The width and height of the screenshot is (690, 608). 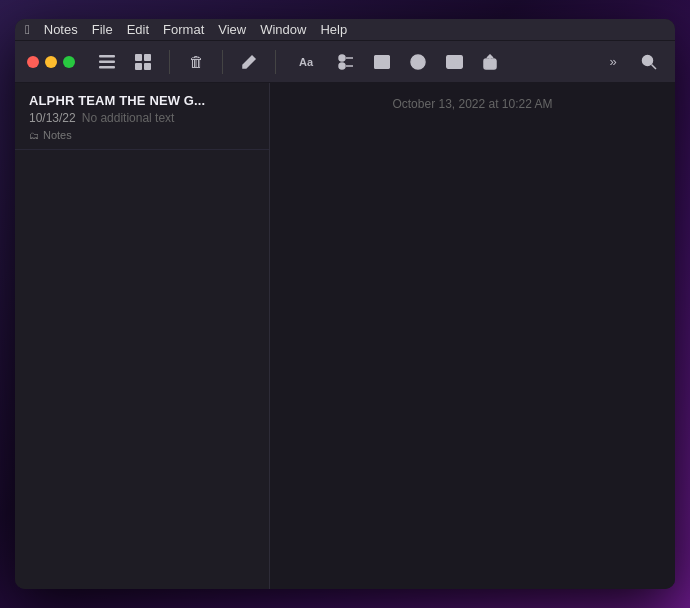 What do you see at coordinates (58, 135) in the screenshot?
I see `folder-name: Notes` at bounding box center [58, 135].